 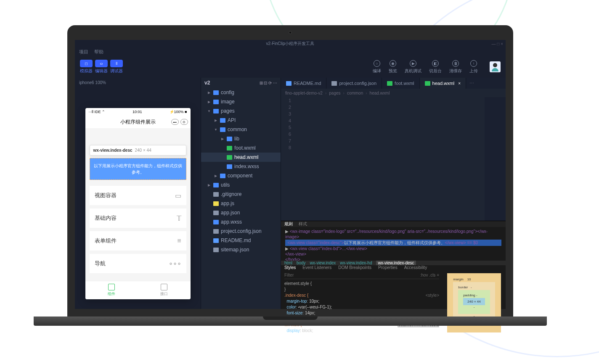 I want to click on action-remote-debug: ▶真机调试, so click(x=413, y=67).